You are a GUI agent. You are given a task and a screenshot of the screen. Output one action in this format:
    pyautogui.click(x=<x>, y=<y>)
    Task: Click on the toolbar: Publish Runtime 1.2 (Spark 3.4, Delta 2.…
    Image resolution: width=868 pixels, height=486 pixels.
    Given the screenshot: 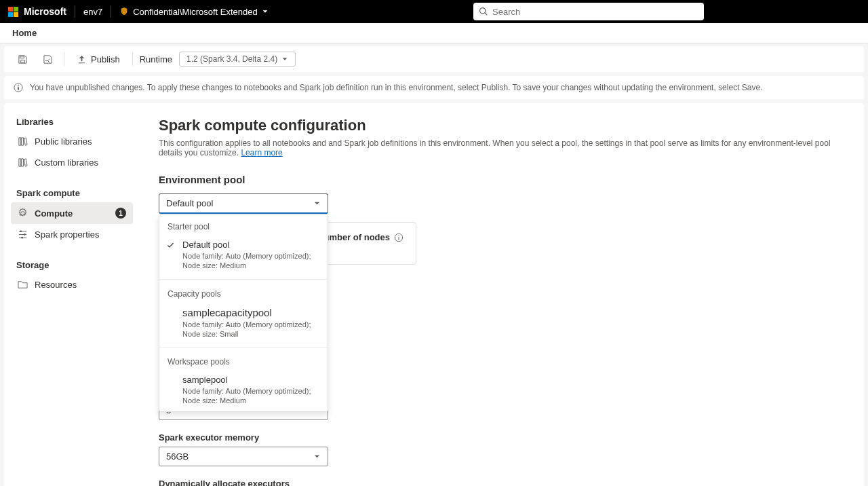 What is the action you would take?
    pyautogui.click(x=434, y=59)
    